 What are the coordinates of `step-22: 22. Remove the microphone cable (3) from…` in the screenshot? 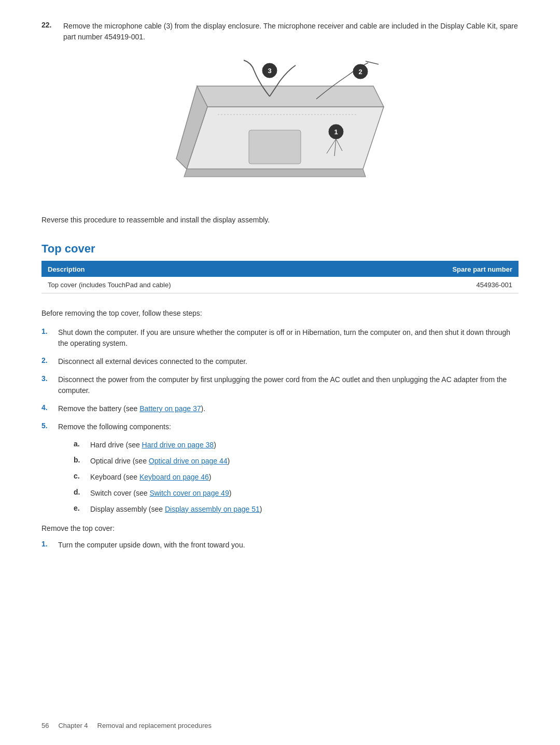 It's located at (280, 32).